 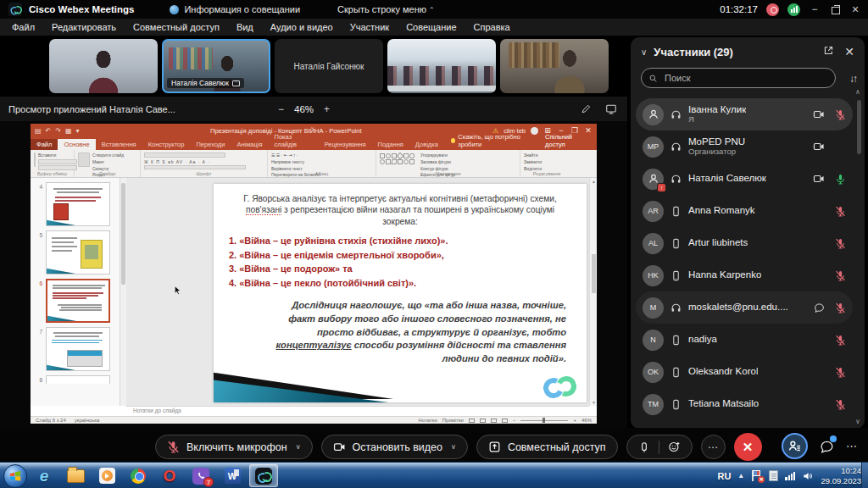 What do you see at coordinates (166, 144) in the screenshot?
I see `tab-design: Конструктор` at bounding box center [166, 144].